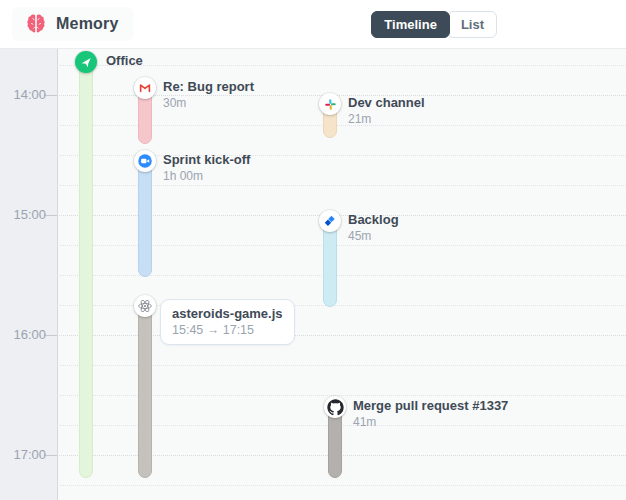  Describe the element at coordinates (342, 486) in the screenshot. I see `gridline` at that location.